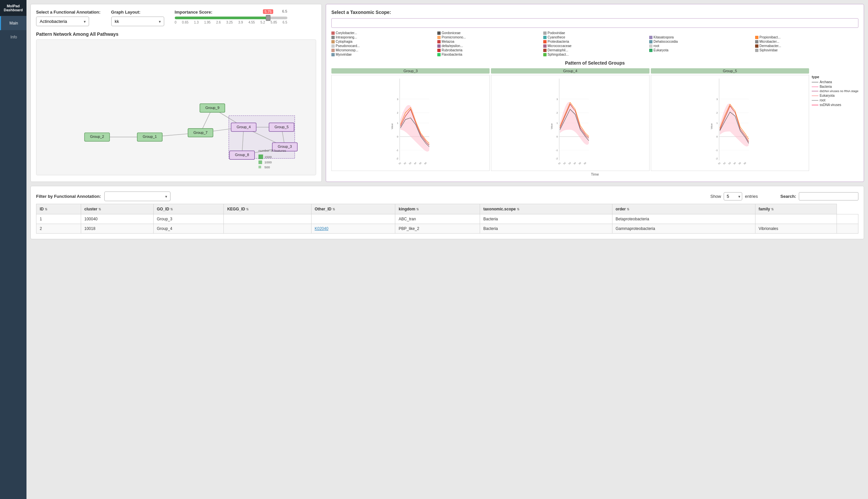 The width and height of the screenshot is (868, 499). I want to click on cell-kegg-id, so click(353, 219).